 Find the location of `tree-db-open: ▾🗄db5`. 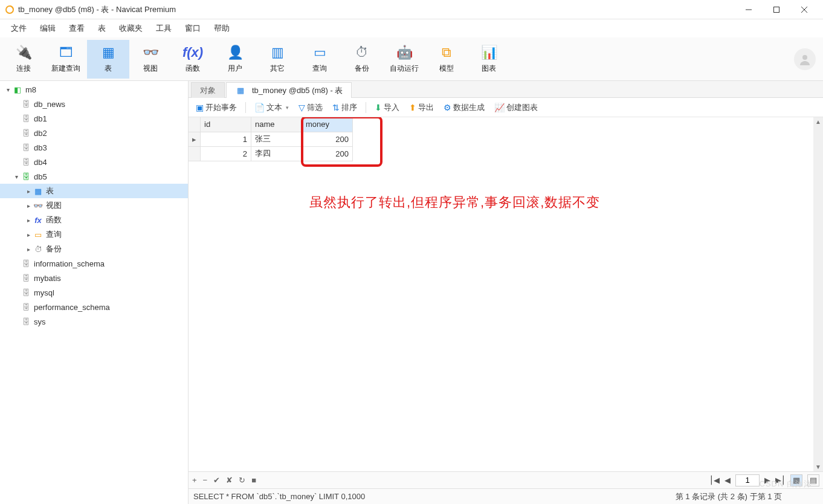

tree-db-open: ▾🗄db5 is located at coordinates (94, 176).